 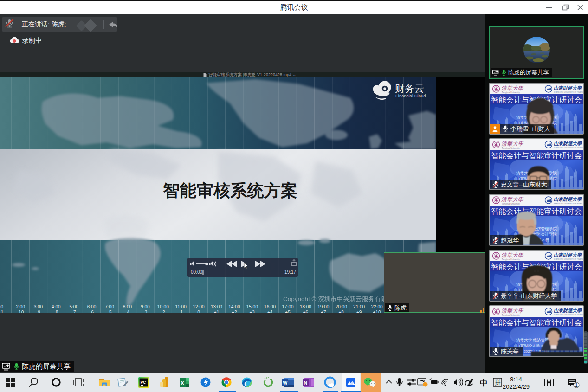 I want to click on svg-text: 11, so click(x=2, y=312).